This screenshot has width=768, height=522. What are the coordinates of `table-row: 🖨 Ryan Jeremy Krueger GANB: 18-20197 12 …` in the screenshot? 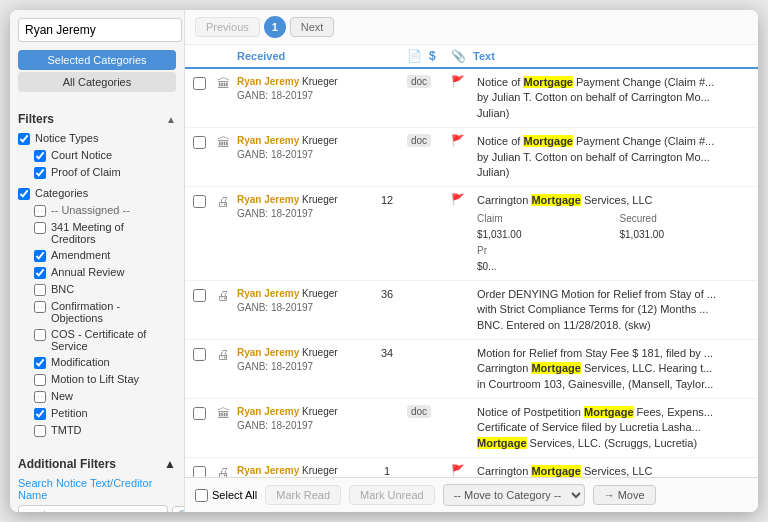 It's located at (472, 234).